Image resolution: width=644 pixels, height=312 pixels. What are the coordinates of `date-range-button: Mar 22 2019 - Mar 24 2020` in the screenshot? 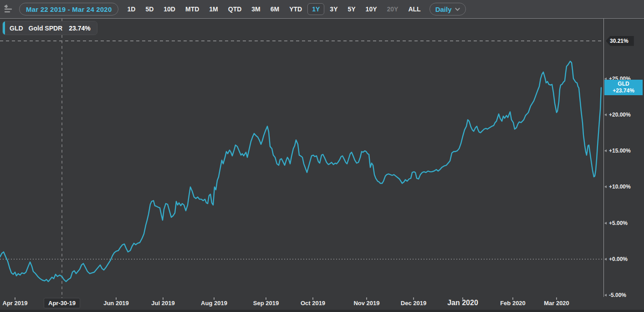 It's located at (69, 9).